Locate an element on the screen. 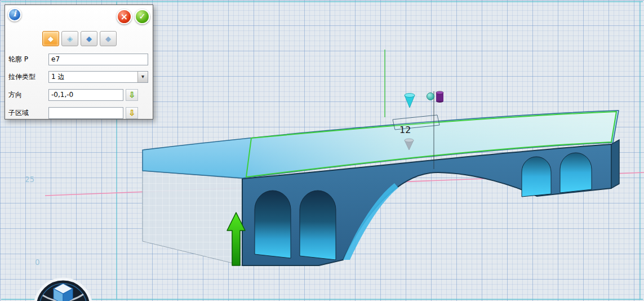 The width and height of the screenshot is (644, 301). bridge-end-cap is located at coordinates (615, 164).